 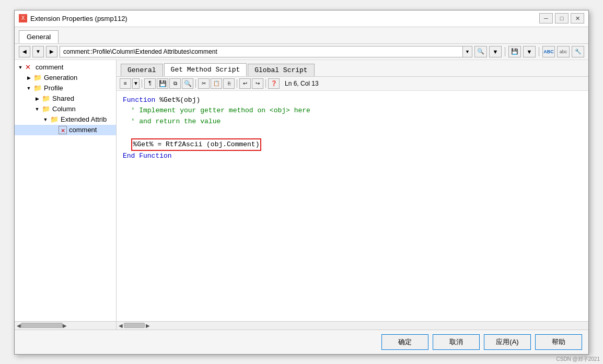 What do you see at coordinates (175, 84) in the screenshot?
I see `copy-button: ⧉` at bounding box center [175, 84].